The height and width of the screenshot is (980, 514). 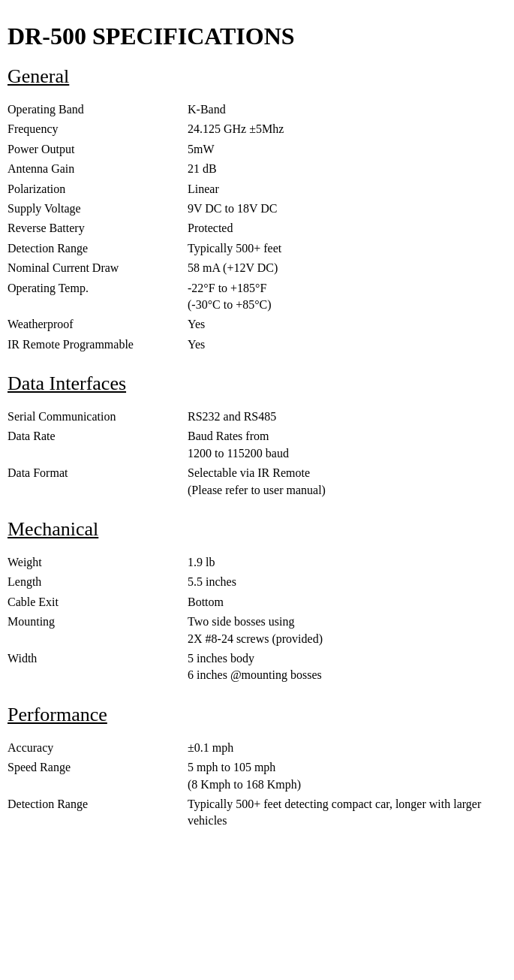 What do you see at coordinates (254, 562) in the screenshot?
I see `table-row: Weight1.9 lb` at bounding box center [254, 562].